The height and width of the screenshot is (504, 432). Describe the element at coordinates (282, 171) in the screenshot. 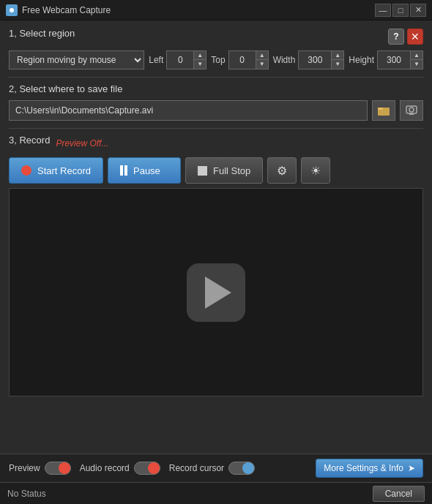

I see `settings-icon: ⚙` at that location.